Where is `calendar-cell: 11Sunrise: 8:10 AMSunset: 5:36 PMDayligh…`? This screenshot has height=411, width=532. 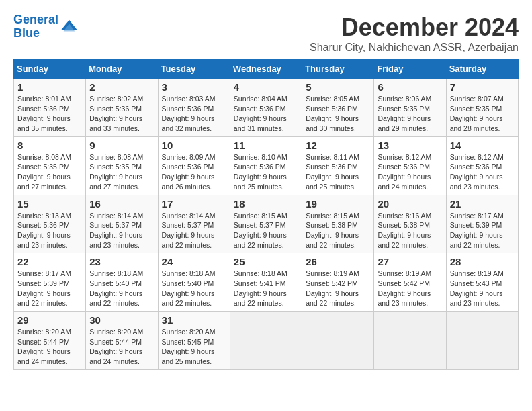 calendar-cell: 11Sunrise: 8:10 AMSunset: 5:36 PMDayligh… is located at coordinates (266, 165).